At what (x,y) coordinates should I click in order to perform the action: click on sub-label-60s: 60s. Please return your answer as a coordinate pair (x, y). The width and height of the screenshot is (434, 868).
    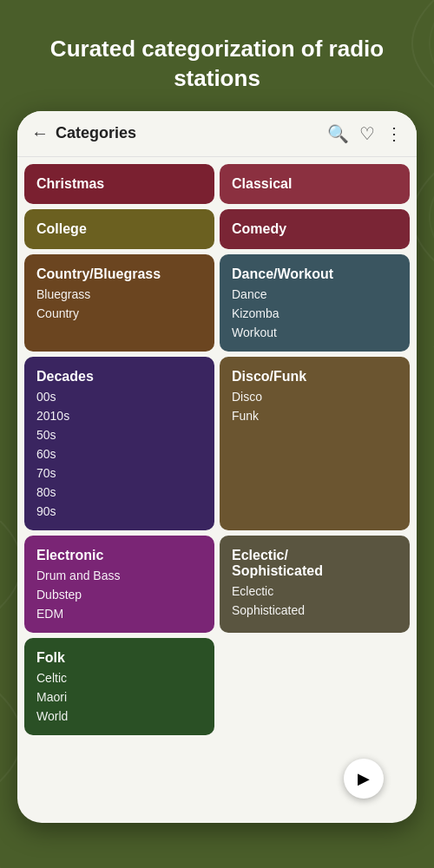
    Looking at the image, I should click on (120, 454).